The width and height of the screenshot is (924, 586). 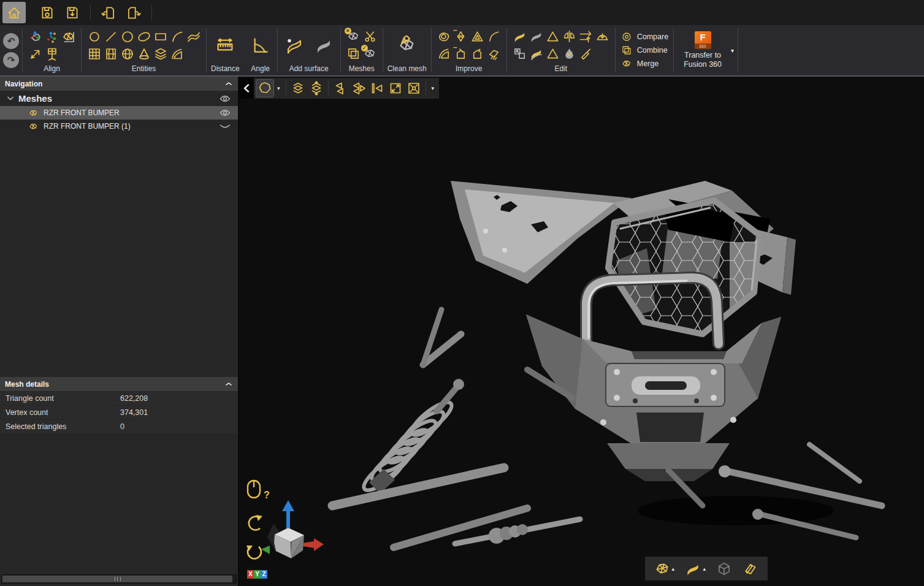 I want to click on bounding-box-button, so click(x=724, y=569).